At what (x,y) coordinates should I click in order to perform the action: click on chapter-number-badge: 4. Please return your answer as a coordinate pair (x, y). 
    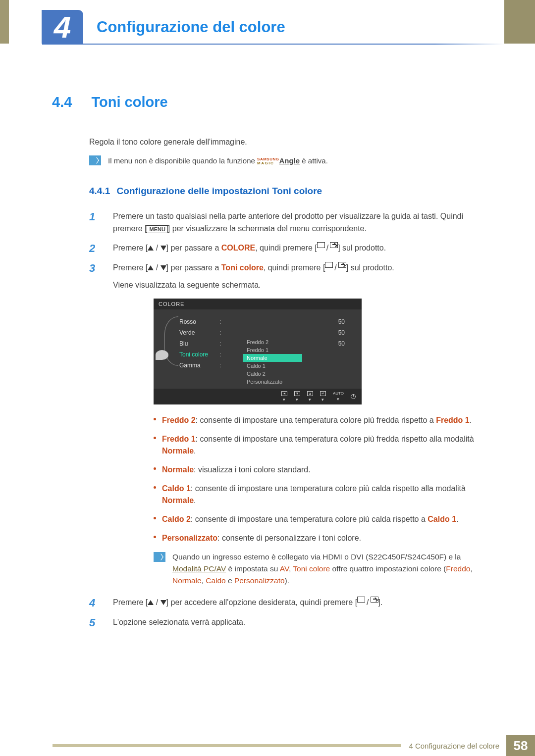
    Looking at the image, I should click on (62, 27).